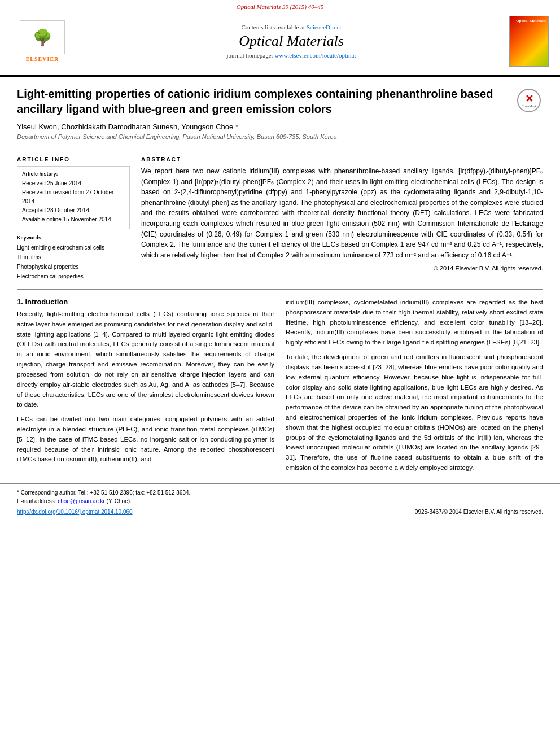 The width and height of the screenshot is (560, 747). What do you see at coordinates (280, 512) in the screenshot?
I see `footer-bottom: http://dx.doi.org/10.1016/j.optmat.2014.…` at bounding box center [280, 512].